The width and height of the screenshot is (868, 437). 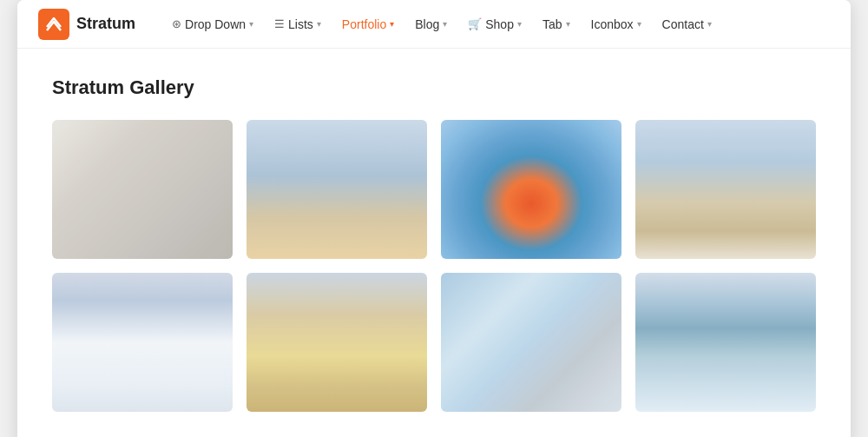 I want to click on logo-icon, so click(x=54, y=24).